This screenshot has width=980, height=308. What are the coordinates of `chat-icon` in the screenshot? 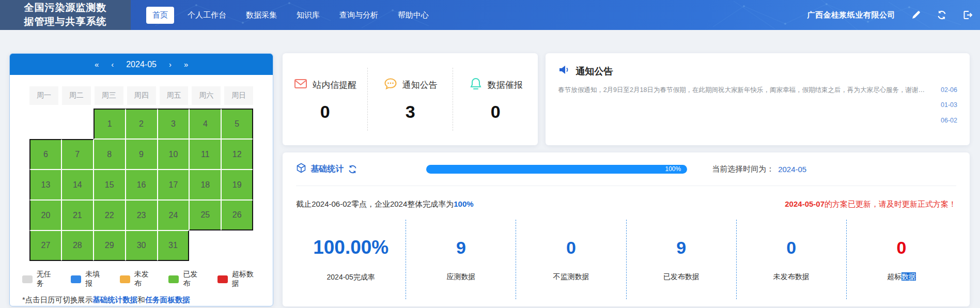 It's located at (391, 85).